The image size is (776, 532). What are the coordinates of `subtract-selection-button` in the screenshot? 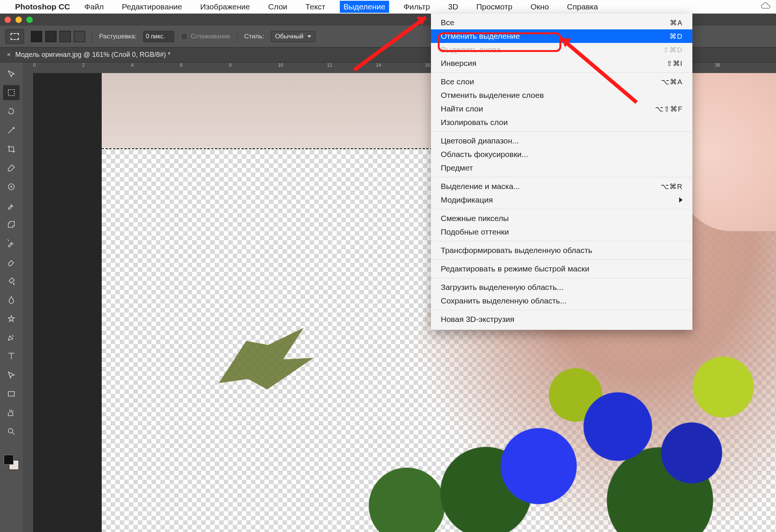 It's located at (65, 37).